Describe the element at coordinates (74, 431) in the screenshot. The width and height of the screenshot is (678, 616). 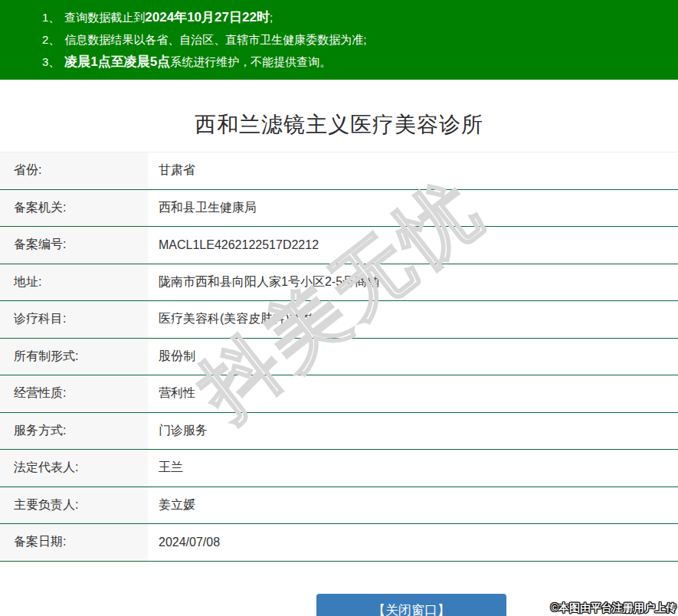
I see `row-label: 服务方式:` at that location.